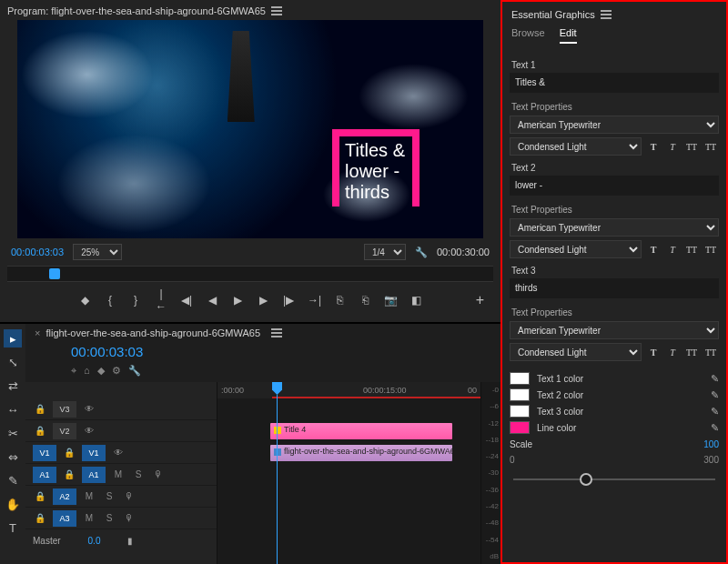  What do you see at coordinates (110, 300) in the screenshot?
I see `in-bracket-icon: {` at bounding box center [110, 300].